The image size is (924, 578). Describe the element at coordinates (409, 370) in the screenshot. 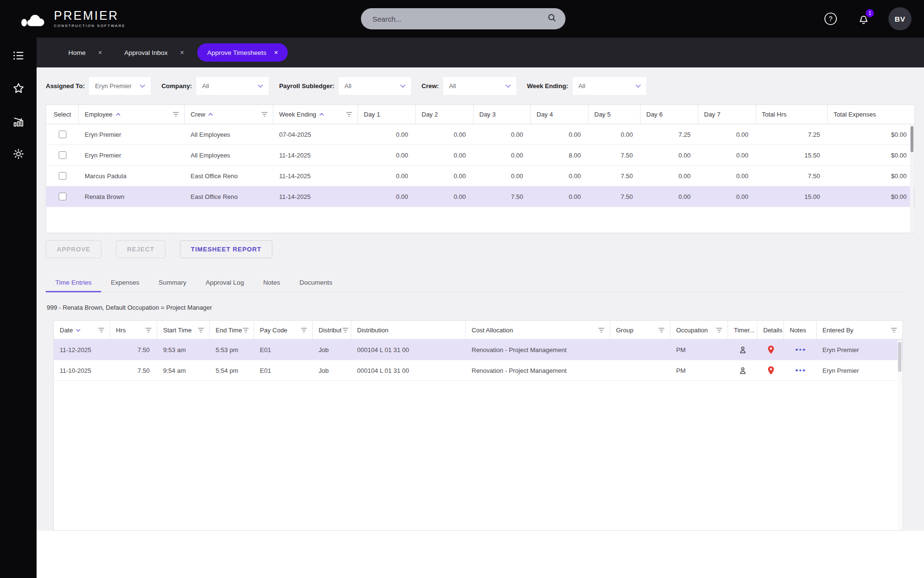

I see `distribution-cell: 000104 L 01 31 00` at that location.